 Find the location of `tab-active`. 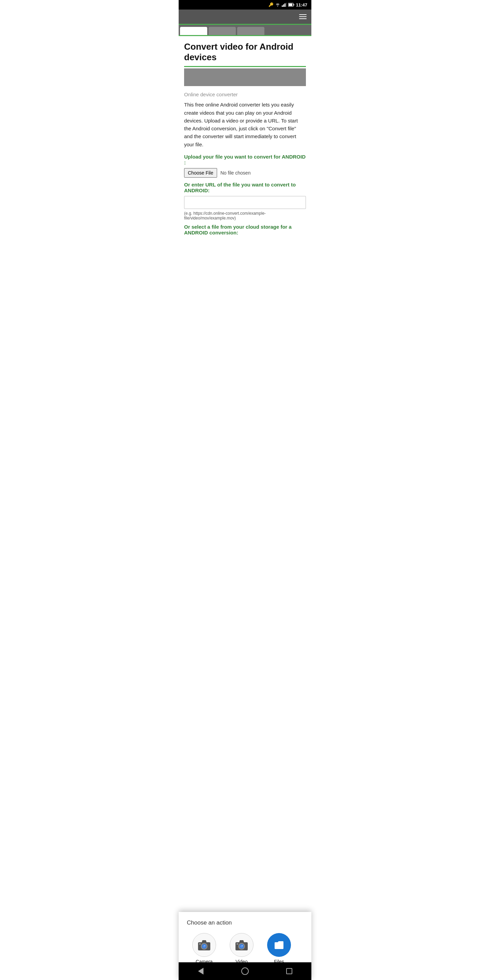

tab-active is located at coordinates (194, 31).